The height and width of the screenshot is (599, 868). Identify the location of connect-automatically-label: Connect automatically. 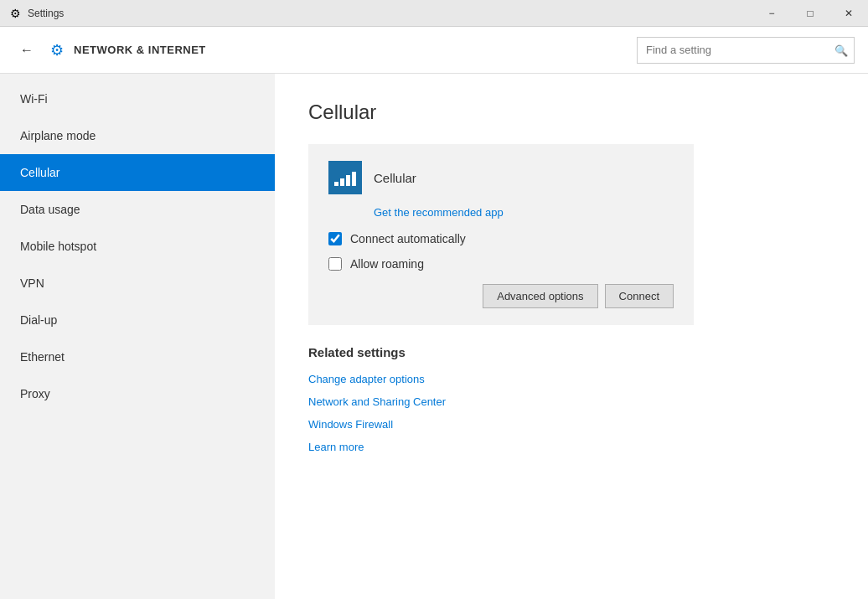
(408, 239).